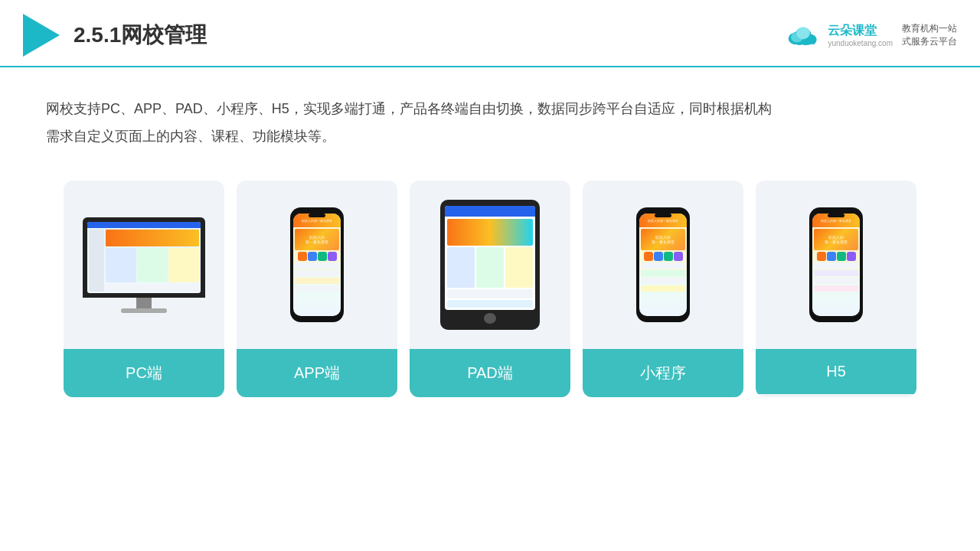 This screenshot has width=980, height=551. Describe the element at coordinates (41, 35) in the screenshot. I see `logo-triangle-icon` at that location.